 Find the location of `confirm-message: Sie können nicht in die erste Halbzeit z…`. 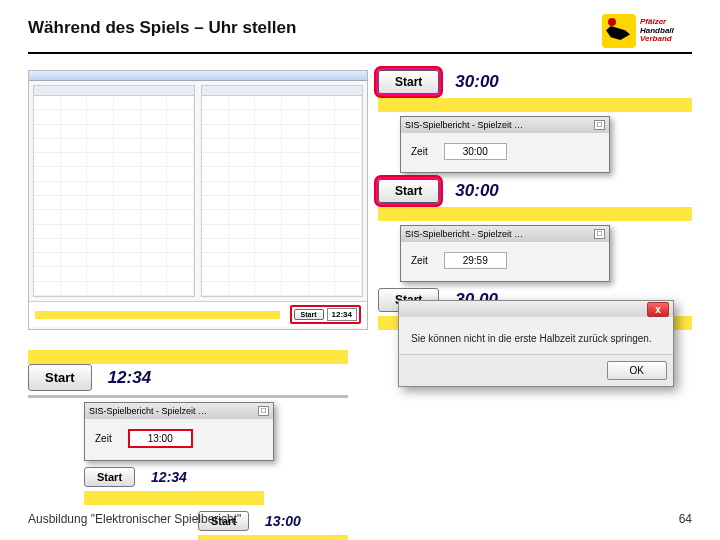

confirm-message: Sie können nicht in die erste Halbzeit z… is located at coordinates (536, 336).